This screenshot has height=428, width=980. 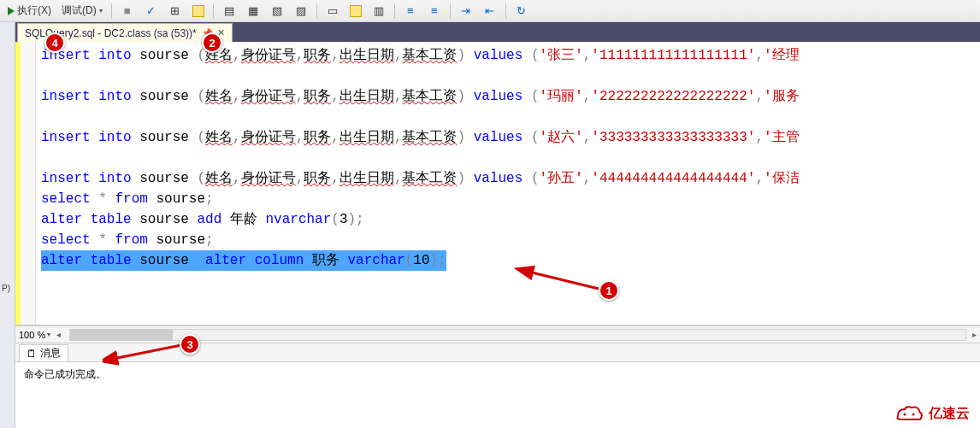 What do you see at coordinates (212, 43) in the screenshot?
I see `annotation-badge-2: 2` at bounding box center [212, 43].